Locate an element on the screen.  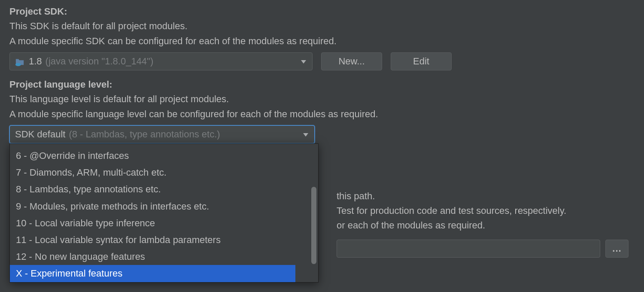
language-level-option: 12 - No new language features is located at coordinates (164, 257).